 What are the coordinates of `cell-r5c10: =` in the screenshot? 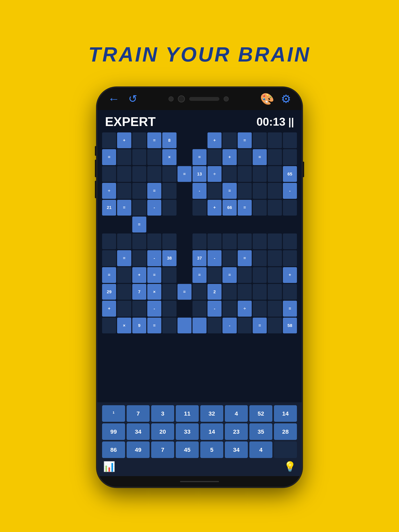 It's located at (245, 208).